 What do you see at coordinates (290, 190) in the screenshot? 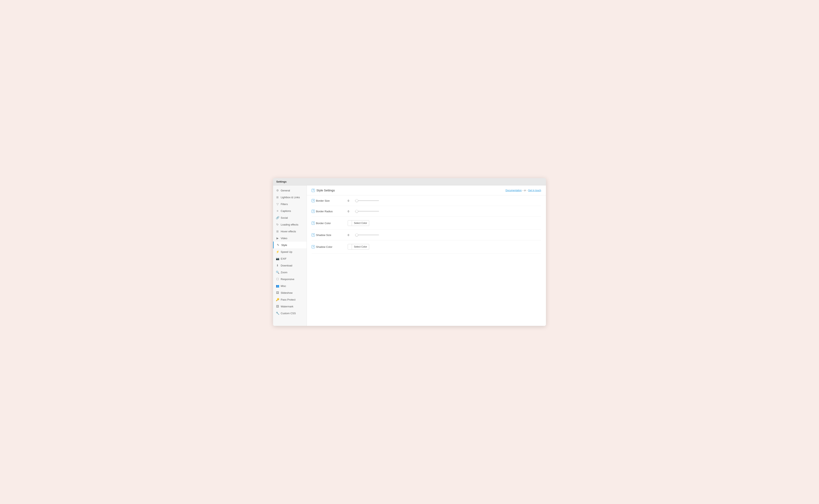
I see `sidebar-item-general: ⚙ General` at bounding box center [290, 190].